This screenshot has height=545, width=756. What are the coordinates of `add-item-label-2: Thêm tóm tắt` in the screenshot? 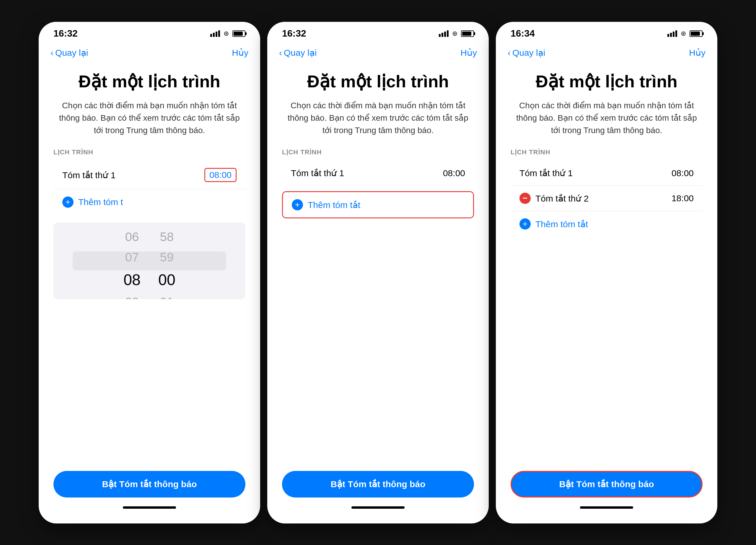 It's located at (334, 205).